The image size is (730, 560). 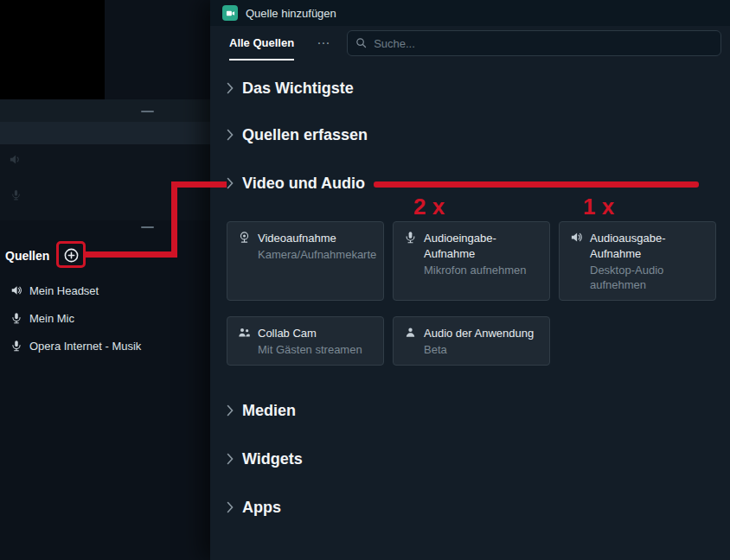 I want to click on search-container, so click(x=535, y=43).